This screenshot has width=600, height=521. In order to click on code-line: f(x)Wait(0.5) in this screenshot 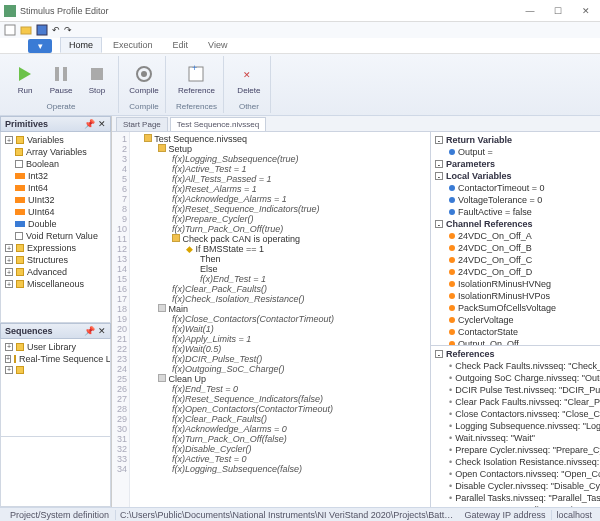, I will do `click(280, 349)`.